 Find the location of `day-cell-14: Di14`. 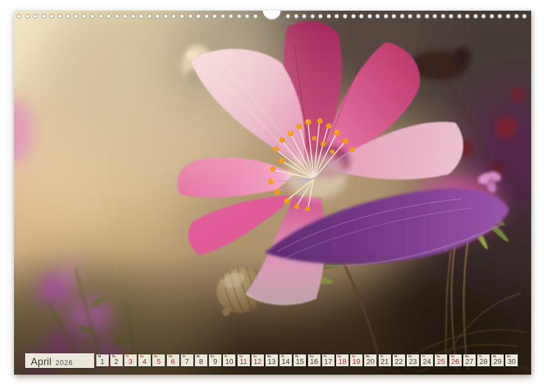

day-cell-14: Di14 is located at coordinates (286, 361).